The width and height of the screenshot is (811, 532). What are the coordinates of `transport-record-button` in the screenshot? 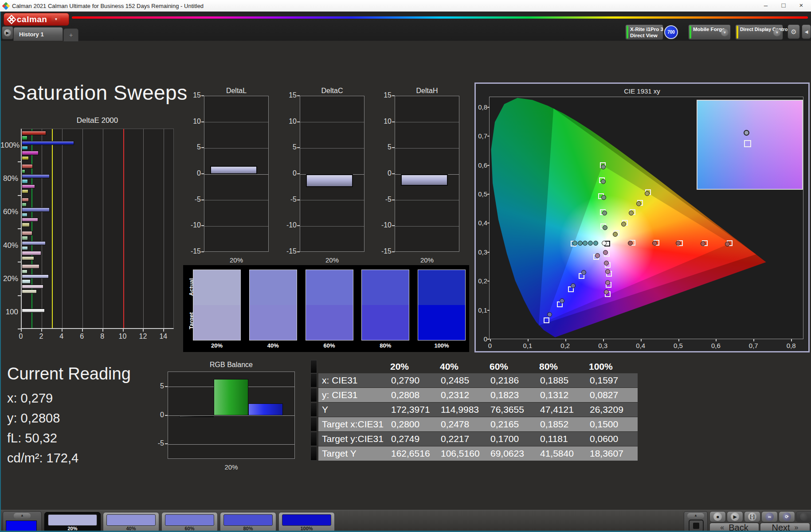 It's located at (803, 517).